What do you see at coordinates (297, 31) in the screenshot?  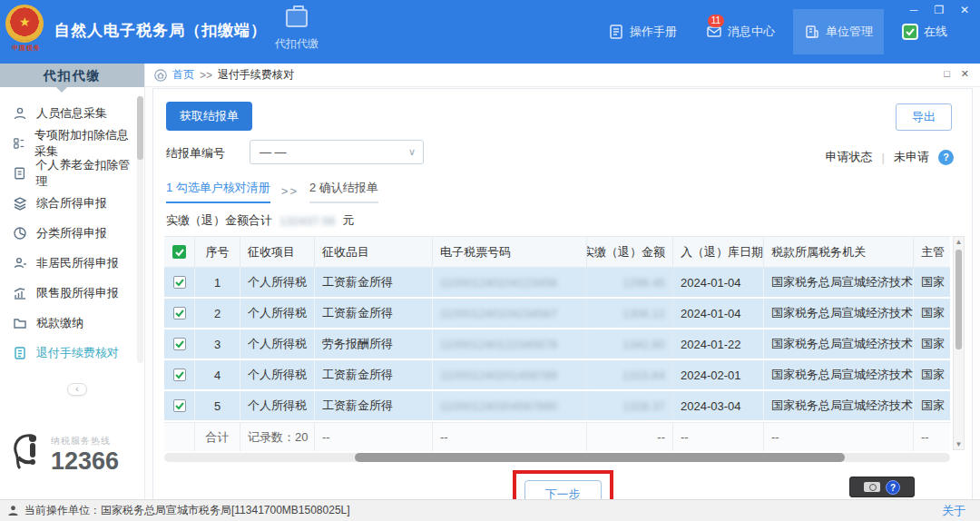 I see `nav-tab-withholding: 代扣代缴` at bounding box center [297, 31].